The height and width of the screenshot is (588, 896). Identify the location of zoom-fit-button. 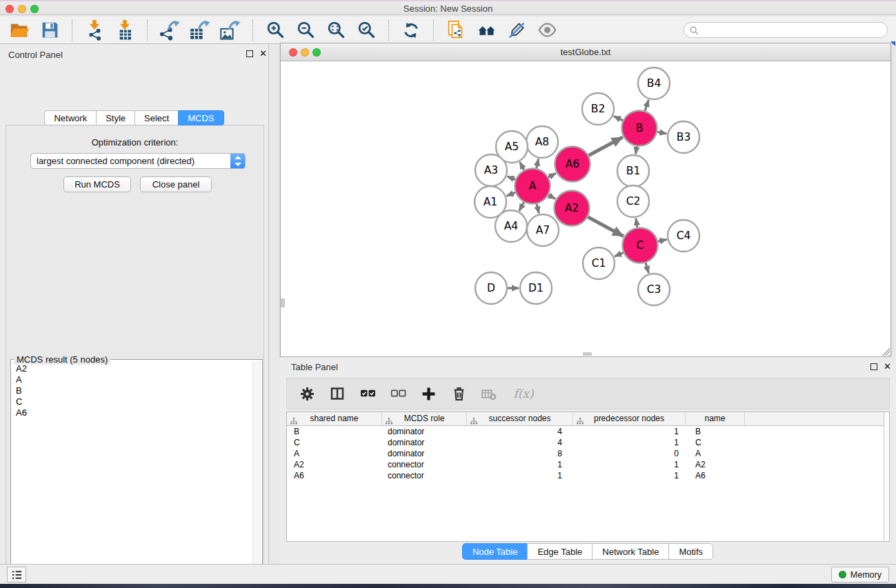
(336, 30).